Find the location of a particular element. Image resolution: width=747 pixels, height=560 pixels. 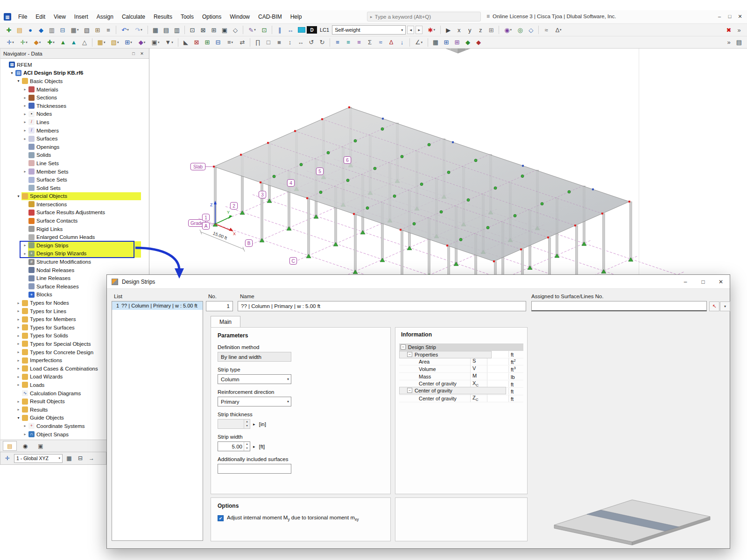

new-surface-icon: ✚ is located at coordinates (51, 42).